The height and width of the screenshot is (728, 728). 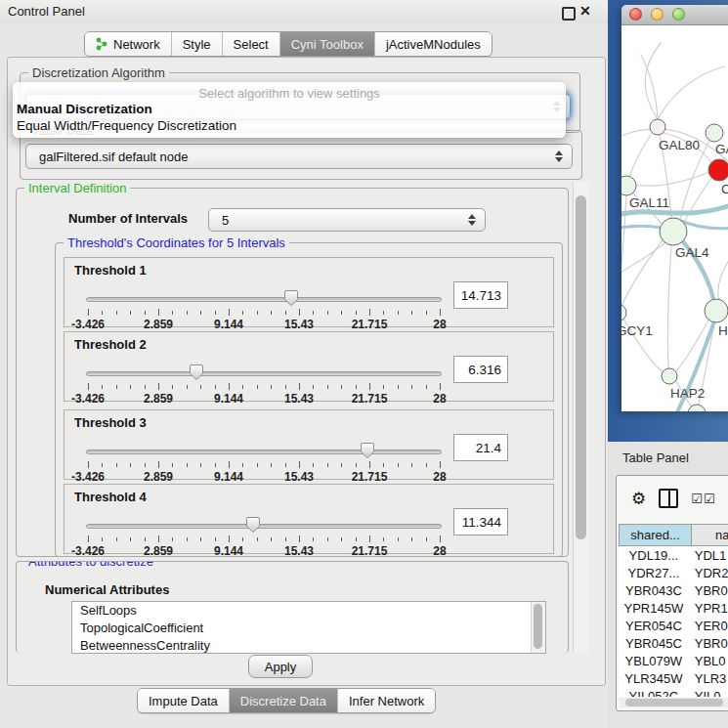 I want to click on dropdown-option-equal-width: Equal Width/Frequency Discretization, so click(x=127, y=125).